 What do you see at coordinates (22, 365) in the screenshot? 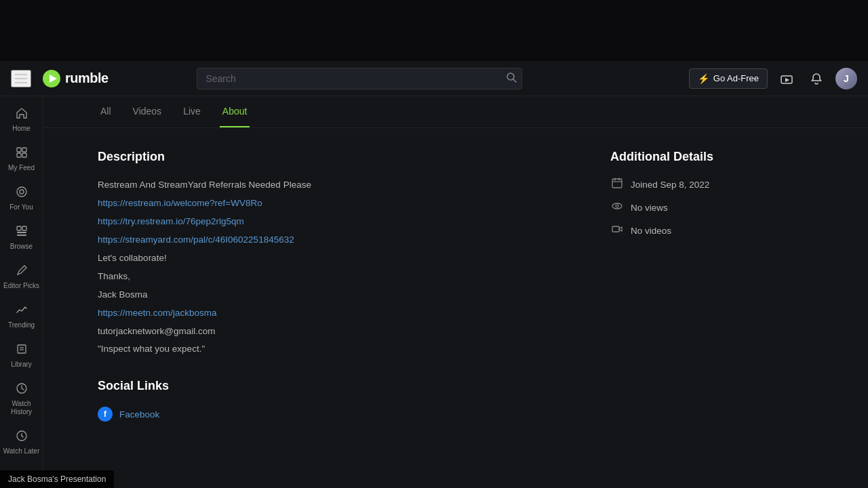
I see `library-label: Library` at bounding box center [22, 365].